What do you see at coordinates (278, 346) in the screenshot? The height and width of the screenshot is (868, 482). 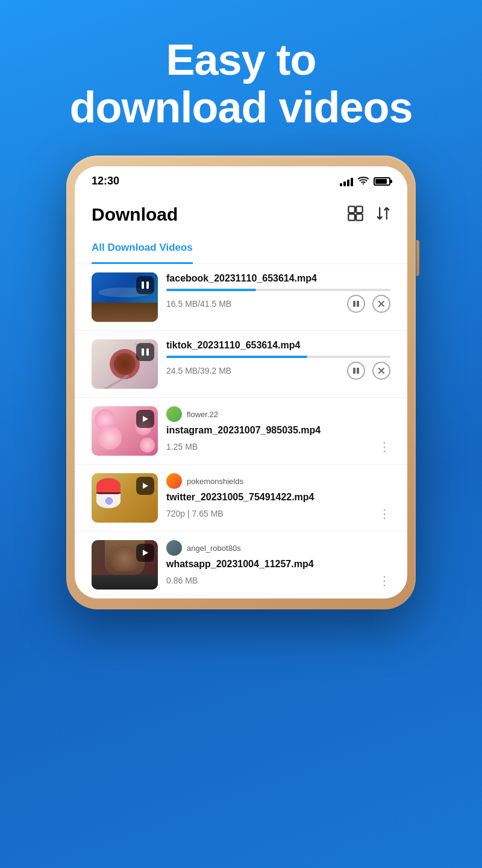 I see `video-filename-2: tiktok_20231110_653614.mp4` at bounding box center [278, 346].